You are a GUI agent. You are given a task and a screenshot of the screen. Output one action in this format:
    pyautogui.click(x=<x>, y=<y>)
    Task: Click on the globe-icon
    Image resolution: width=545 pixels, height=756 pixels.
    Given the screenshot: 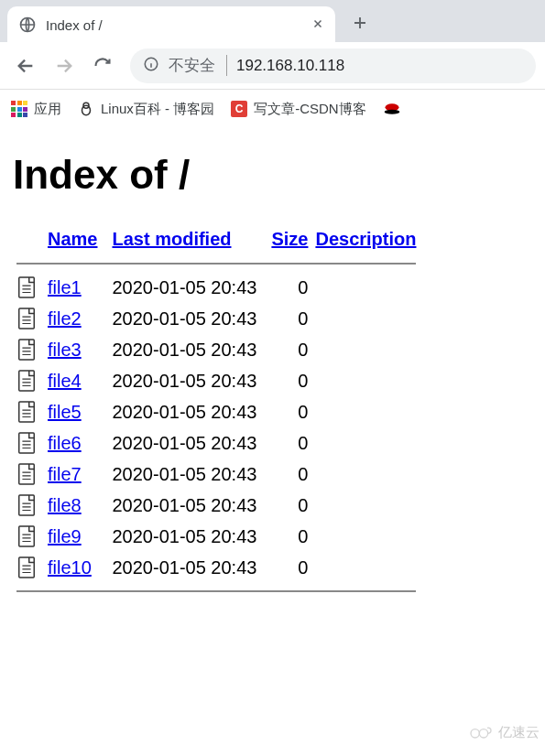 What is the action you would take?
    pyautogui.click(x=27, y=25)
    